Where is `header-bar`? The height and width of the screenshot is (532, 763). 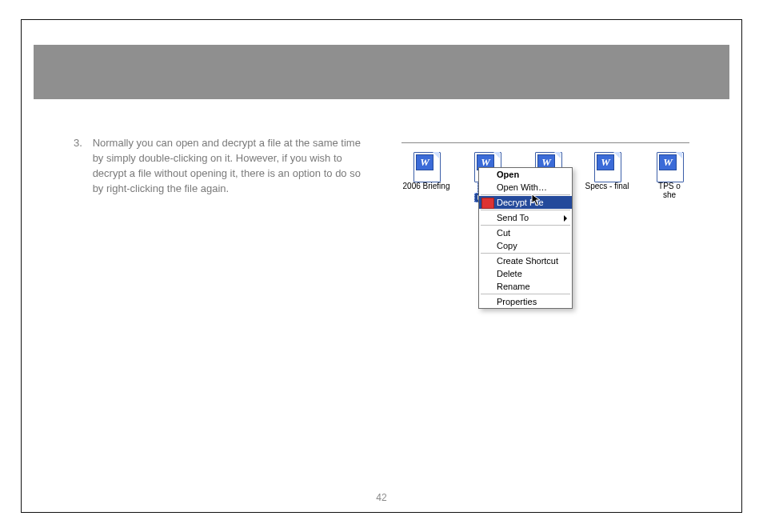
header-bar is located at coordinates (382, 72).